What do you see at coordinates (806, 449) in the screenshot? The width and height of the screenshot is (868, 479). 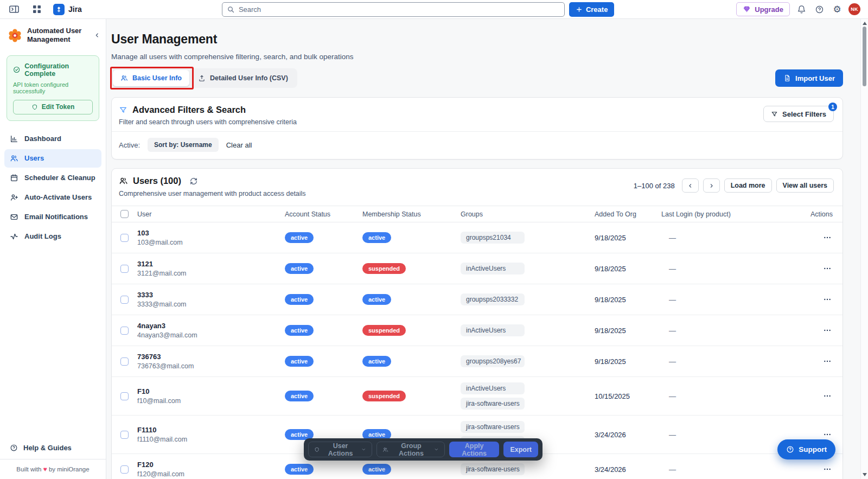 I see `support-button: Support` at bounding box center [806, 449].